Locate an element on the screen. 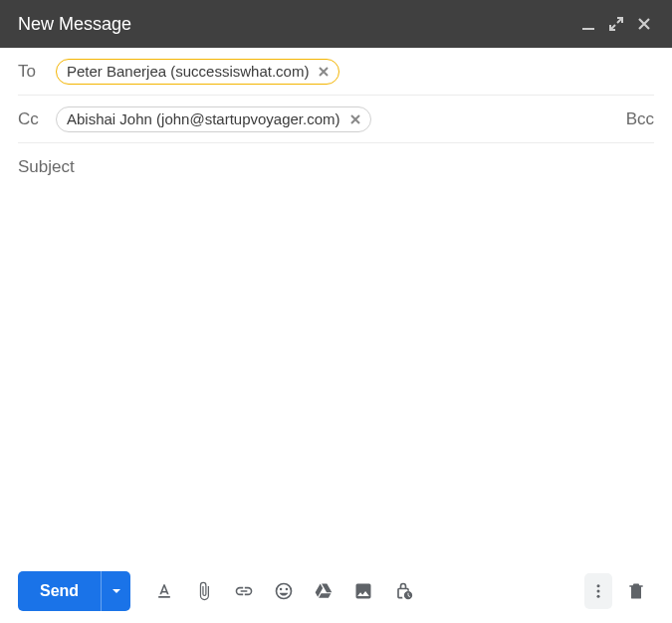 Image resolution: width=672 pixels, height=623 pixels. trash-icon is located at coordinates (636, 591).